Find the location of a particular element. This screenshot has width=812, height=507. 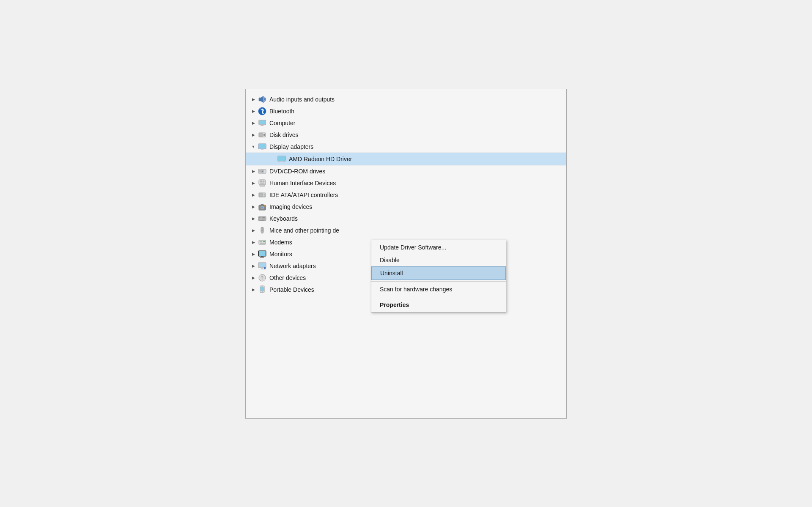

tree-item-mice: Mice and other pointing de is located at coordinates (406, 230).